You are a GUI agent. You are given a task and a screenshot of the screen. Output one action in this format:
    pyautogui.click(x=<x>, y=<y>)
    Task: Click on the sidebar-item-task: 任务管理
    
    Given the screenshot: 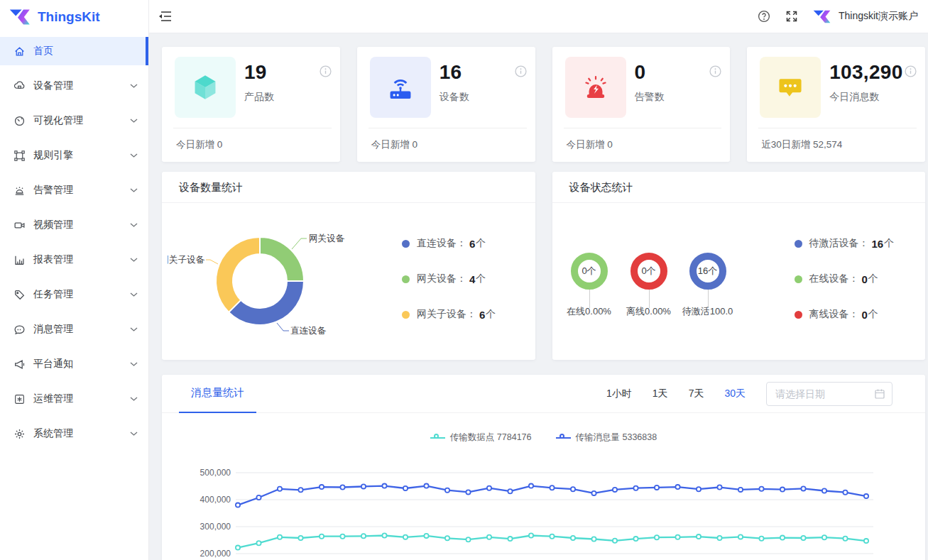 What is the action you would take?
    pyautogui.click(x=74, y=295)
    